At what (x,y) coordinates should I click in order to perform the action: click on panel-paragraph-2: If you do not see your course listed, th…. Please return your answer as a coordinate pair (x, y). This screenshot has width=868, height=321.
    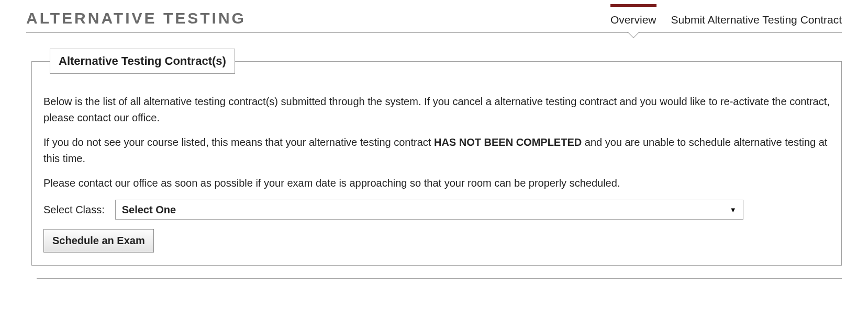
    Looking at the image, I should click on (437, 151).